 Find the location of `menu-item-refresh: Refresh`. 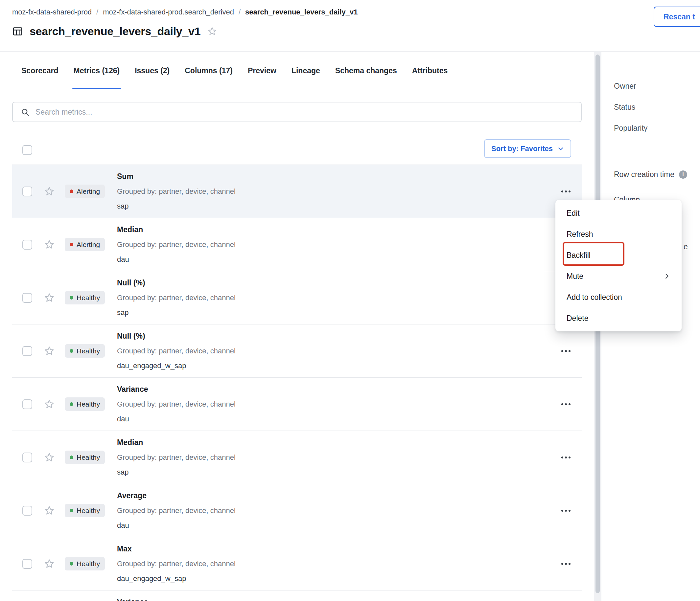

menu-item-refresh: Refresh is located at coordinates (619, 234).